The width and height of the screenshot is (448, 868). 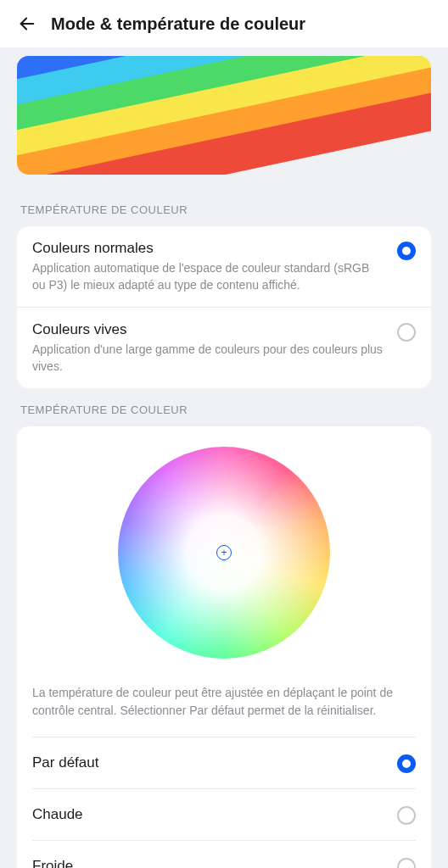 I want to click on option-normal-colors: Couleurs normales Application automatiqu…, so click(x=224, y=266).